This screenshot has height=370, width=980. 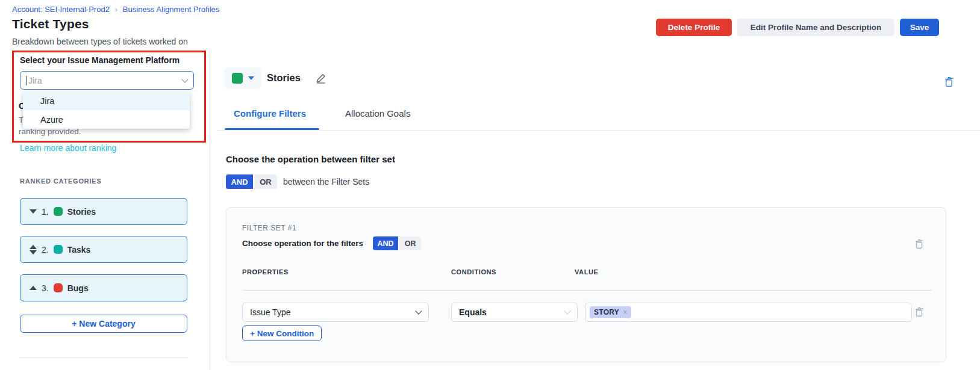 I want to click on value-tag: STORY ×, so click(x=611, y=312).